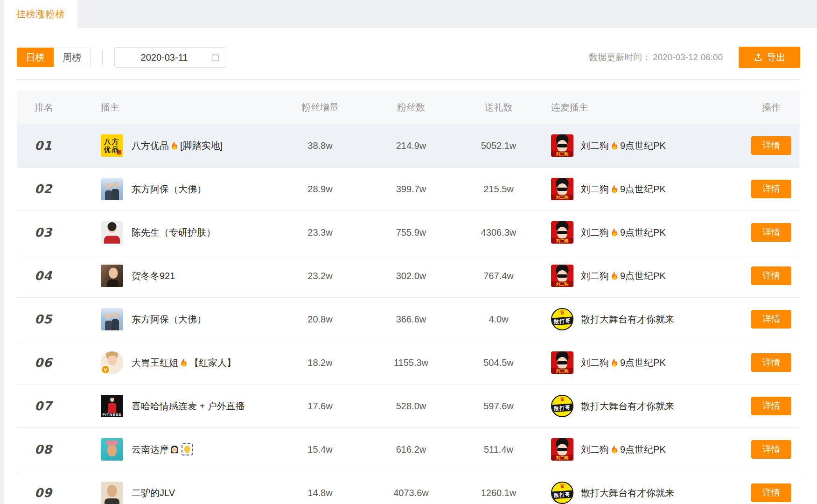 This screenshot has height=504, width=817. I want to click on table-row: 02东方阿保（大佛）28.9w399.7w215.5w刘二狗刘二狗9点世纪PK详…, so click(409, 189).